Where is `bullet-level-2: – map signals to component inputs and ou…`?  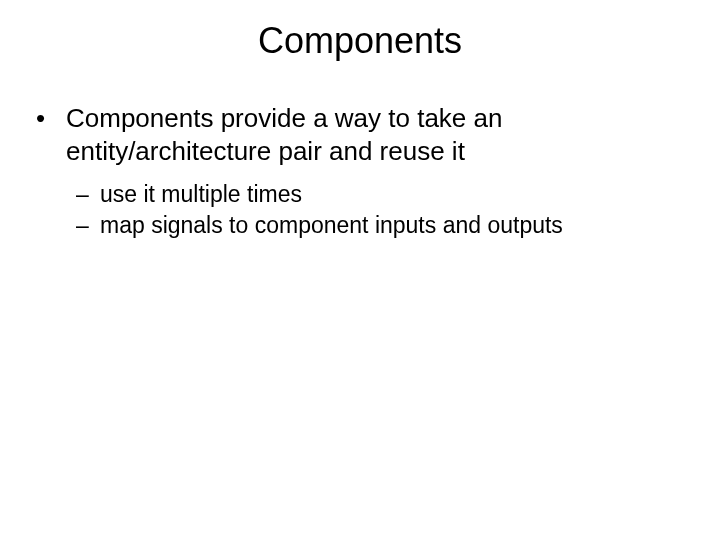 bullet-level-2: – map signals to component inputs and ou… is located at coordinates (360, 226).